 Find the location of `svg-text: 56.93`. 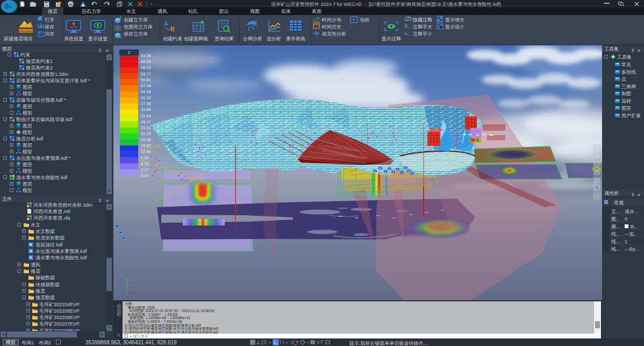

svg-text: 56.93 is located at coordinates (146, 68).